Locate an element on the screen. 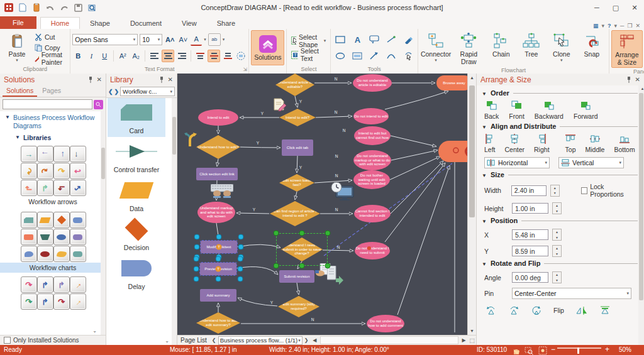 The image size is (644, 355). scroll-left-icon: ◀ is located at coordinates (314, 341).